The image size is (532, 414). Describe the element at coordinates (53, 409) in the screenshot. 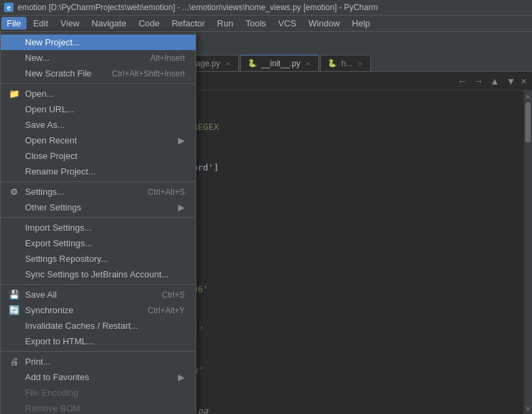

I see `remove-bom-label: Remove BOM` at that location.